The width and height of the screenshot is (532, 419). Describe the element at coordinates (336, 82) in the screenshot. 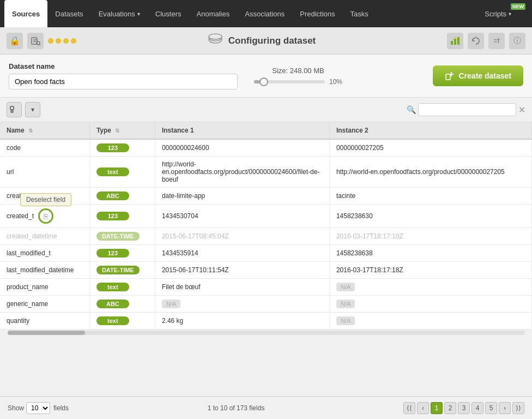

I see `slider-pct: 10%` at that location.